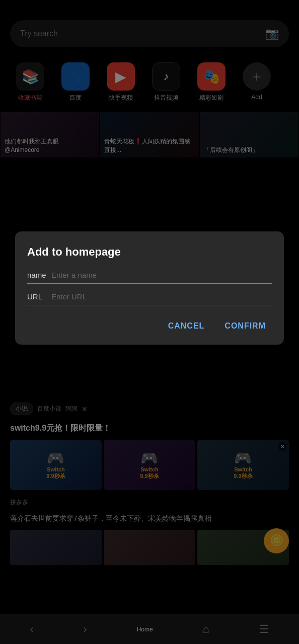  I want to click on dialog-actions: CANCEL CONFIRM, so click(150, 326).